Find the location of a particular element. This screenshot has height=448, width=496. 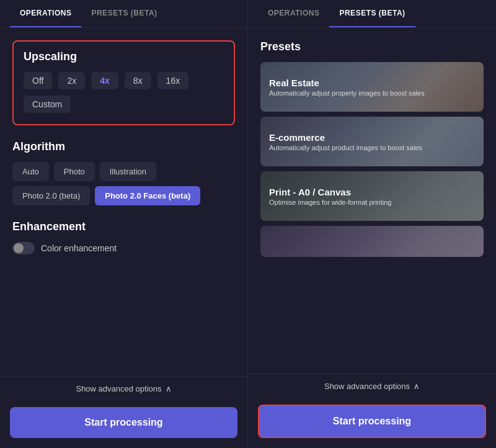

preset-partial-bg is located at coordinates (372, 241).